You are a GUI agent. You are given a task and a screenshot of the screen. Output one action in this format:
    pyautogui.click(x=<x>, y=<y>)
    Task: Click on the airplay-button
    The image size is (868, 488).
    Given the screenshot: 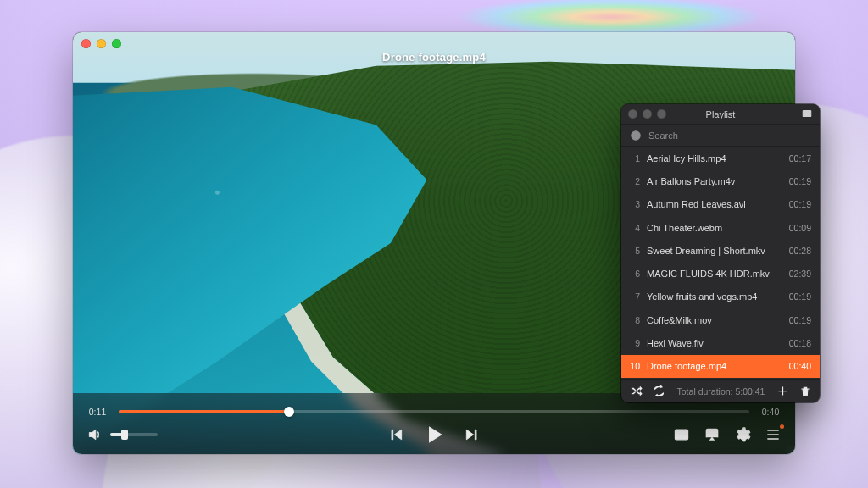 What is the action you would take?
    pyautogui.click(x=712, y=435)
    